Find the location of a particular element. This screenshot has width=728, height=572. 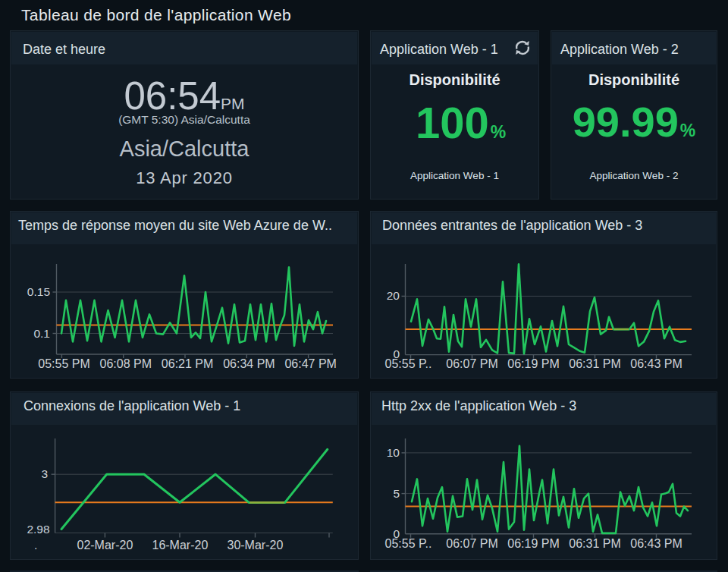

svg-text: 20 is located at coordinates (394, 296).